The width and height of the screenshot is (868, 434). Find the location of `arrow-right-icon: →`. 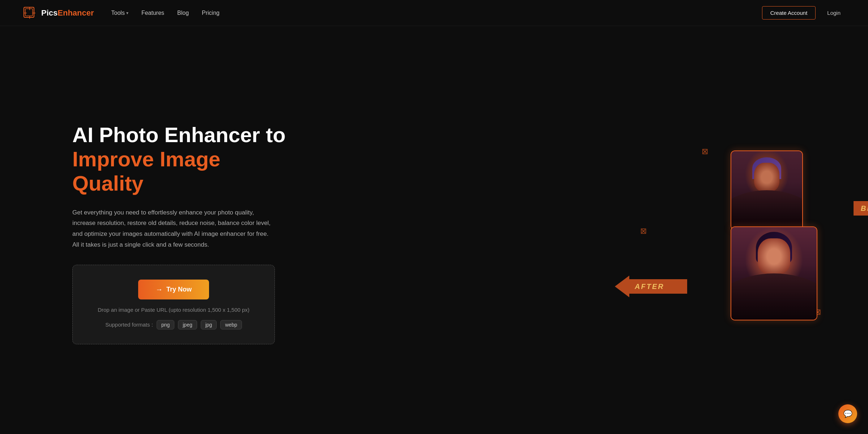

arrow-right-icon: → is located at coordinates (159, 289).